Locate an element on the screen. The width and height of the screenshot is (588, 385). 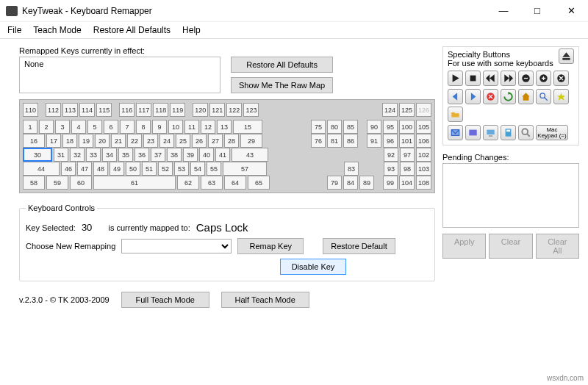
key-59: 59 is located at coordinates (57, 182).